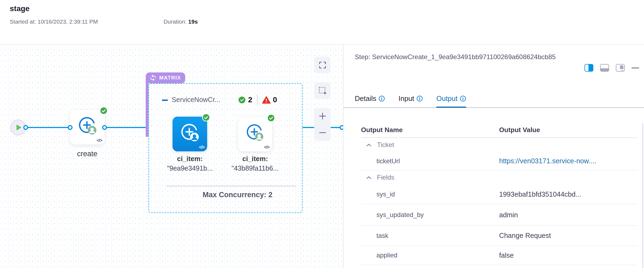  I want to click on matrix-step-1-param-value: "9ea9e3491b..., so click(190, 168).